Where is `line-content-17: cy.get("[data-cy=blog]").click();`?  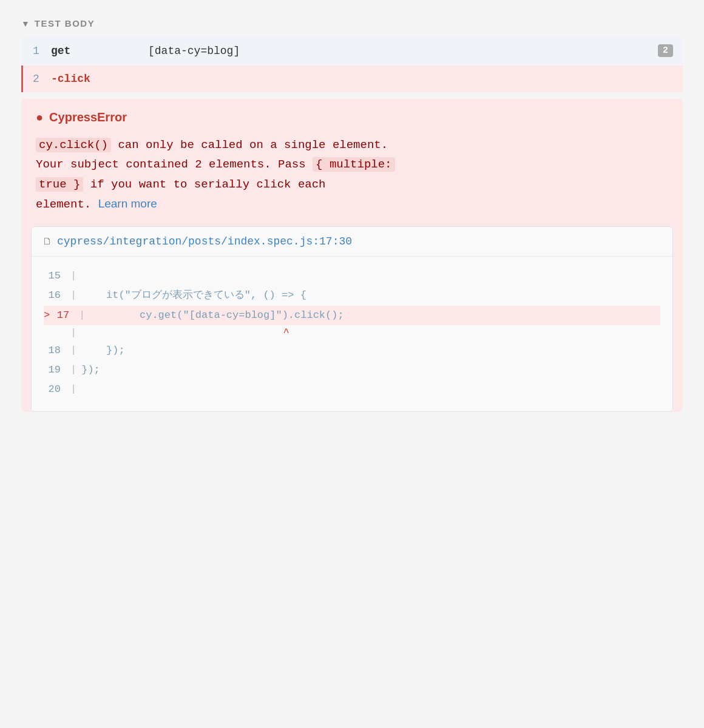 line-content-17: cy.get("[data-cy=blog]").click(); is located at coordinates (217, 315).